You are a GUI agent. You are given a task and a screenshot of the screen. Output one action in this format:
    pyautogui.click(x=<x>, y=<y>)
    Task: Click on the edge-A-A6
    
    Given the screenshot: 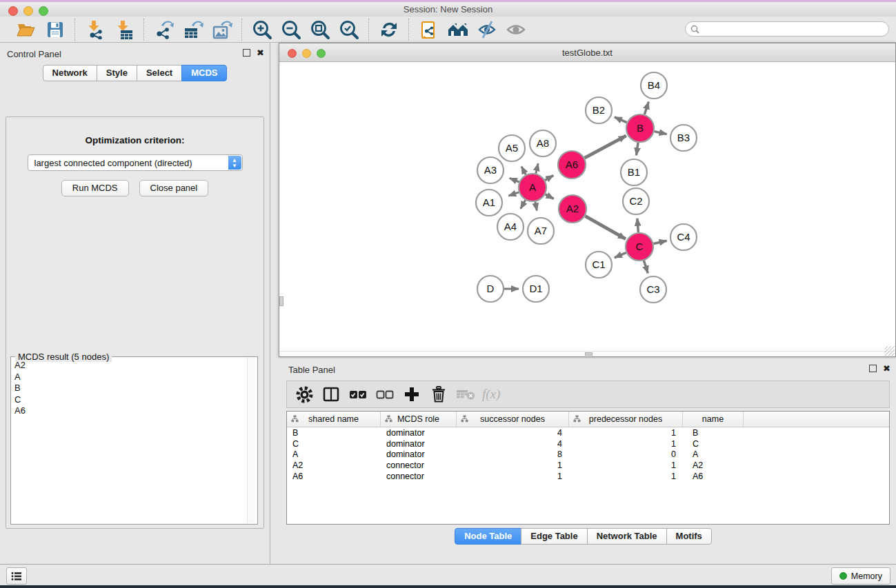 What is the action you would take?
    pyautogui.click(x=549, y=178)
    